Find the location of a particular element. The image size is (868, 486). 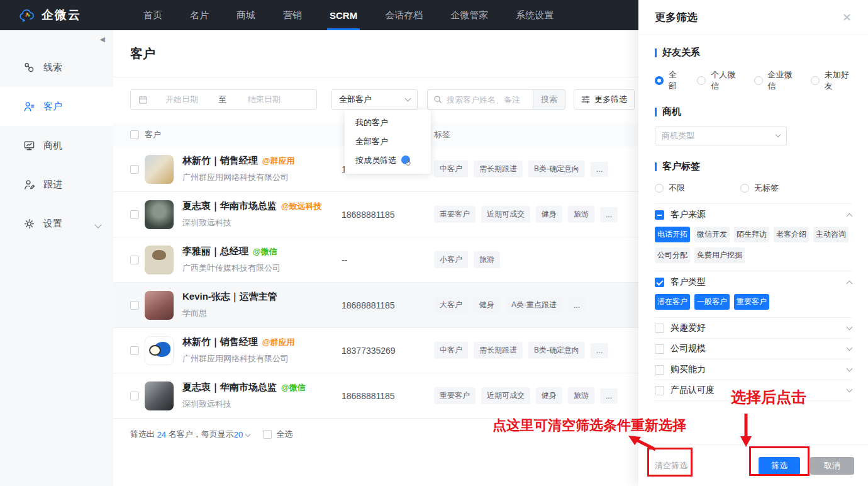

customer-scope-select: 全部客户 is located at coordinates (375, 99).